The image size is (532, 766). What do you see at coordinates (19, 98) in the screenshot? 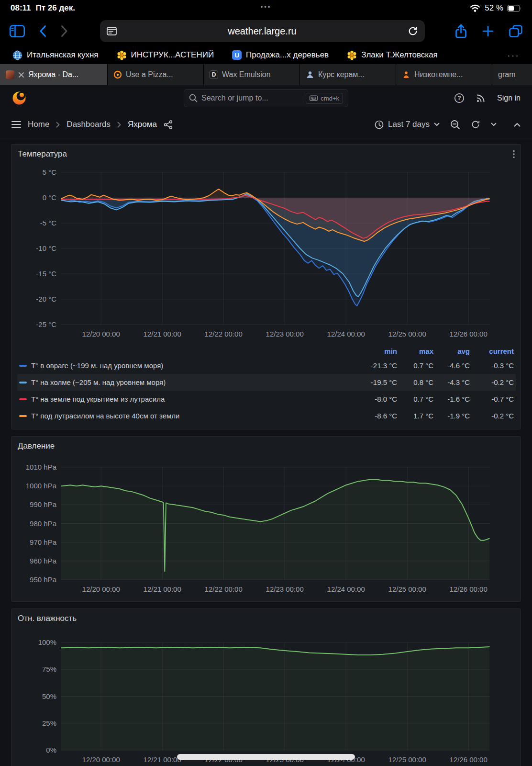
I see `grafana-logo` at bounding box center [19, 98].